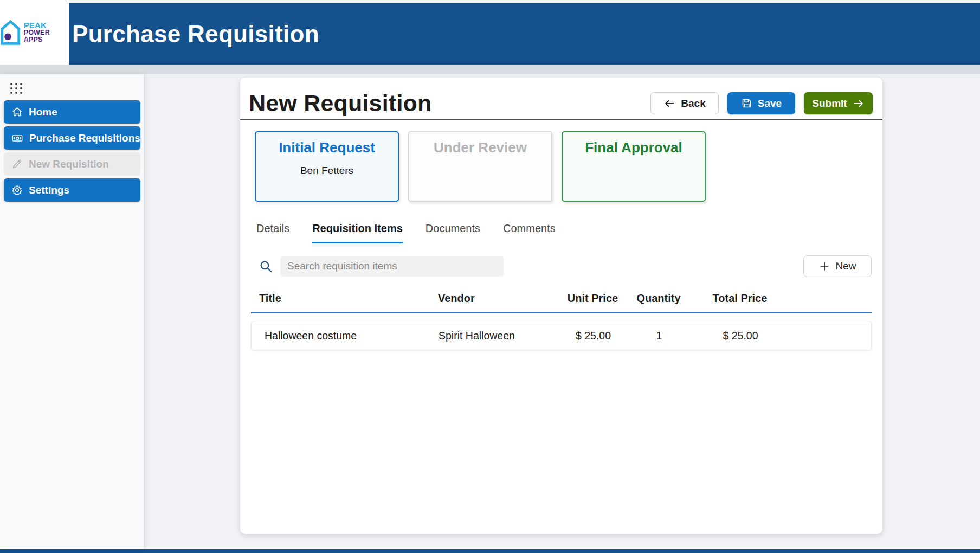 Image resolution: width=980 pixels, height=553 pixels. What do you see at coordinates (85, 138) in the screenshot?
I see `sidebar-item-label: Purchase Requisitions` at bounding box center [85, 138].